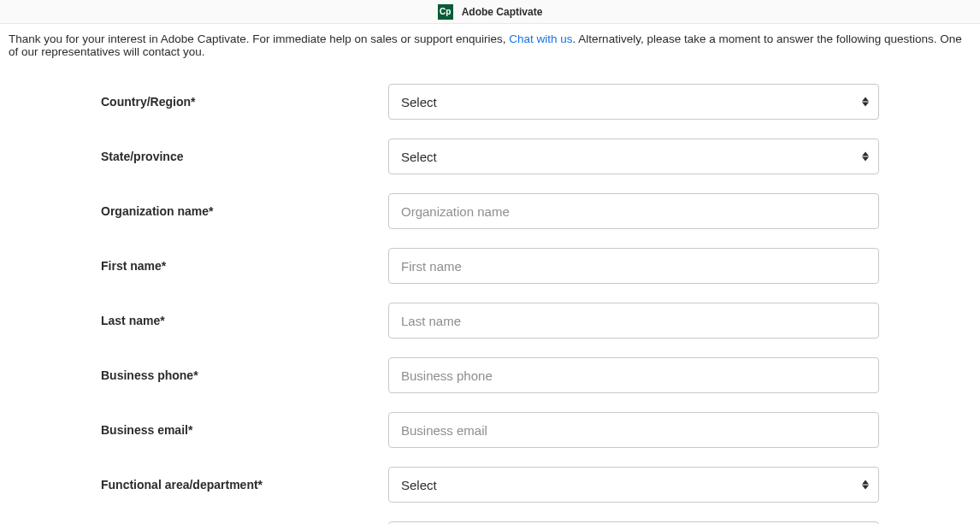  What do you see at coordinates (540, 39) in the screenshot?
I see `chat-with-us-link: Chat with us` at bounding box center [540, 39].